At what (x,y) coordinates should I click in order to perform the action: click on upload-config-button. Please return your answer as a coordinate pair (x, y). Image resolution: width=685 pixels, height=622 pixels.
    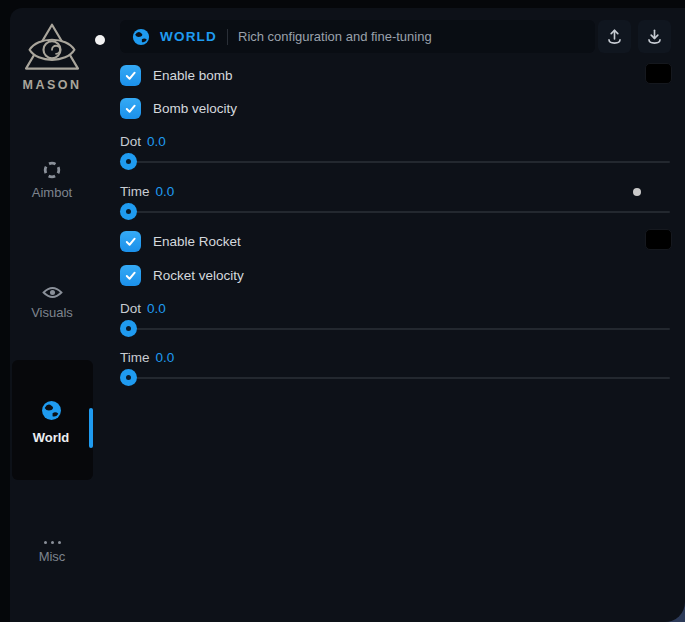
    Looking at the image, I should click on (614, 36).